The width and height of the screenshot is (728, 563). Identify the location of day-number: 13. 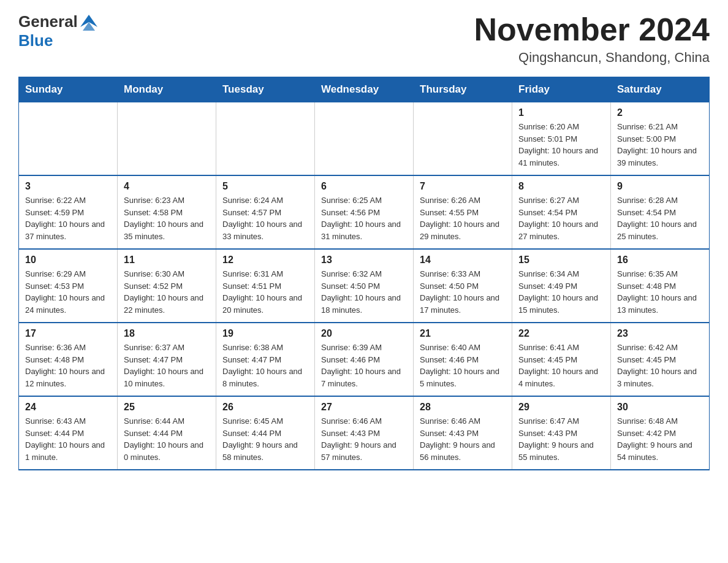
(364, 260).